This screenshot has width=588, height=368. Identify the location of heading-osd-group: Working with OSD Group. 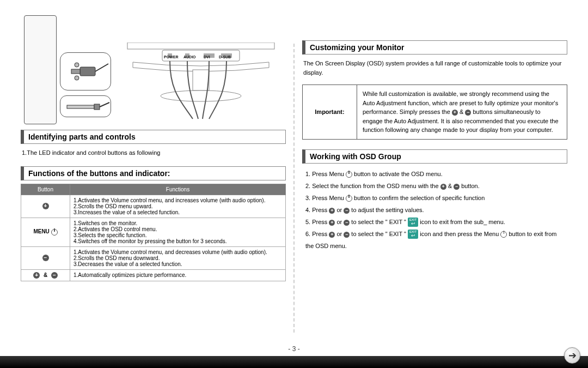
(434, 156).